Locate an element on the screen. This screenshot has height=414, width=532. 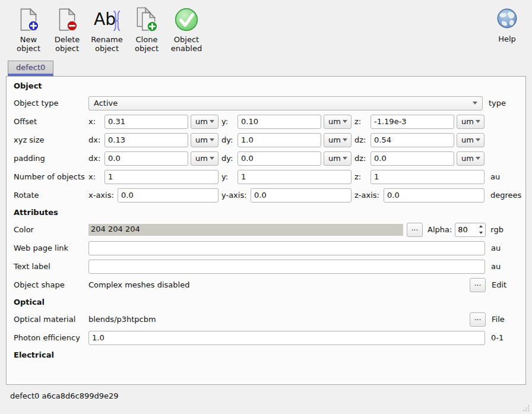
padding-dx-unit-select: um is located at coordinates (204, 159).